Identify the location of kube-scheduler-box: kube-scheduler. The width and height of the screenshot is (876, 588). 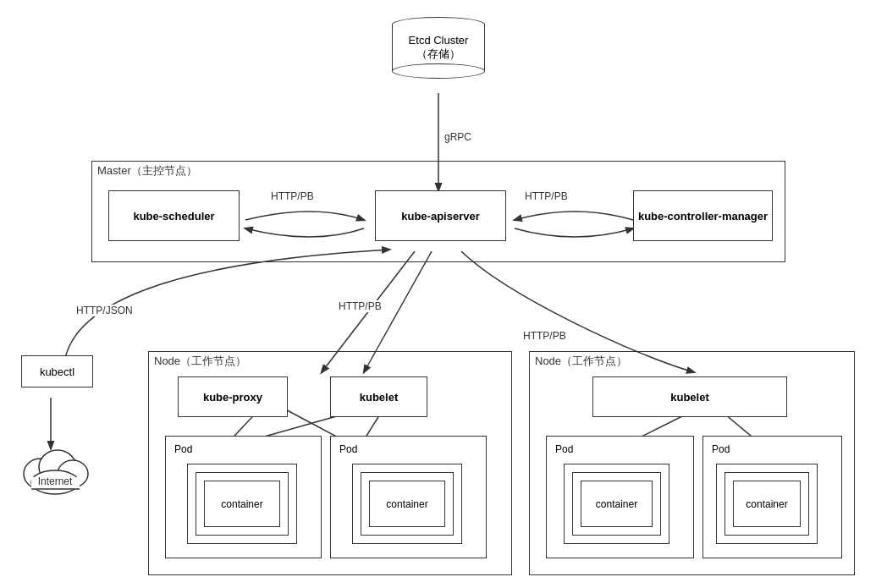
(174, 216).